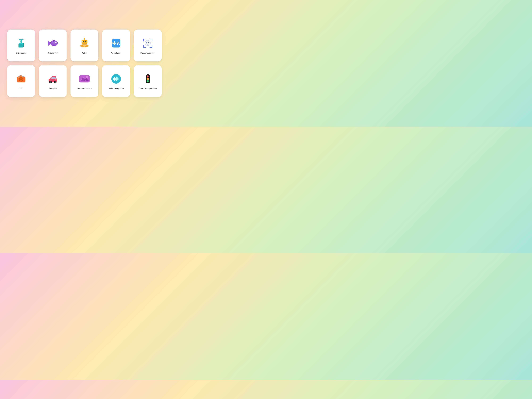 The height and width of the screenshot is (399, 532). Describe the element at coordinates (21, 81) in the screenshot. I see `card-odr: ODR` at that location.